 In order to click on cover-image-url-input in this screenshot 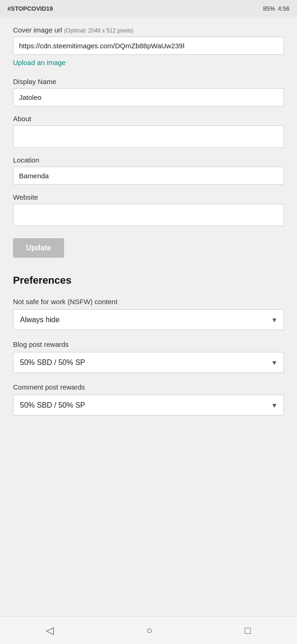, I will do `click(148, 46)`.